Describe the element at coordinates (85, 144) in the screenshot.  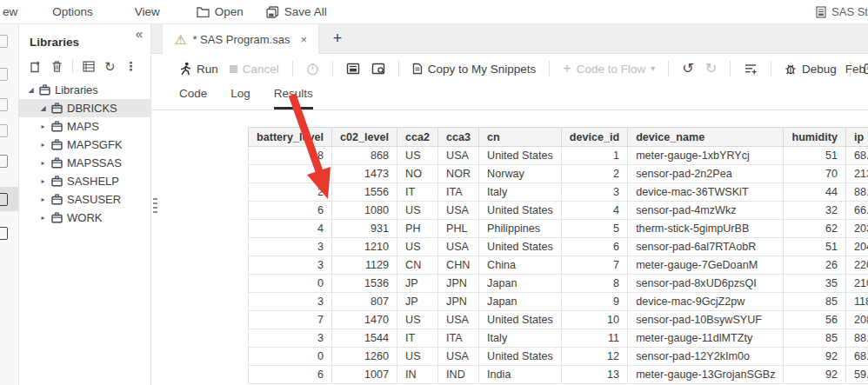
I see `tree-item-mapsgfk: ▸ MAPSGFK` at that location.